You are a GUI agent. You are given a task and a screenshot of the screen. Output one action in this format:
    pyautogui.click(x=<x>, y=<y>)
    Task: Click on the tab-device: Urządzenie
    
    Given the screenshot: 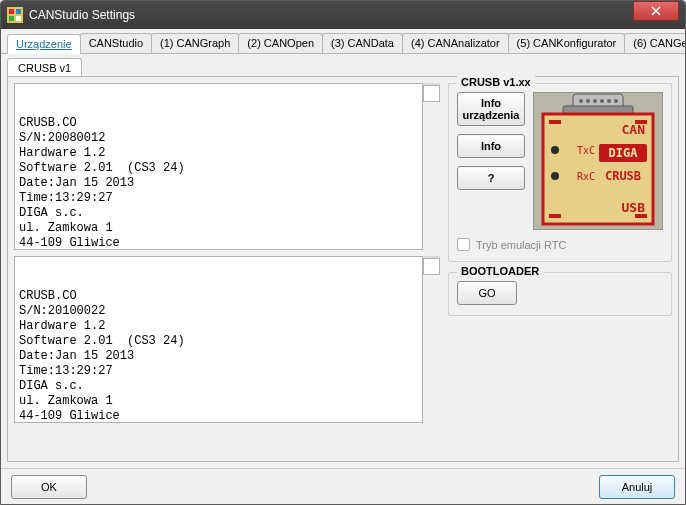 What is the action you would take?
    pyautogui.click(x=44, y=44)
    